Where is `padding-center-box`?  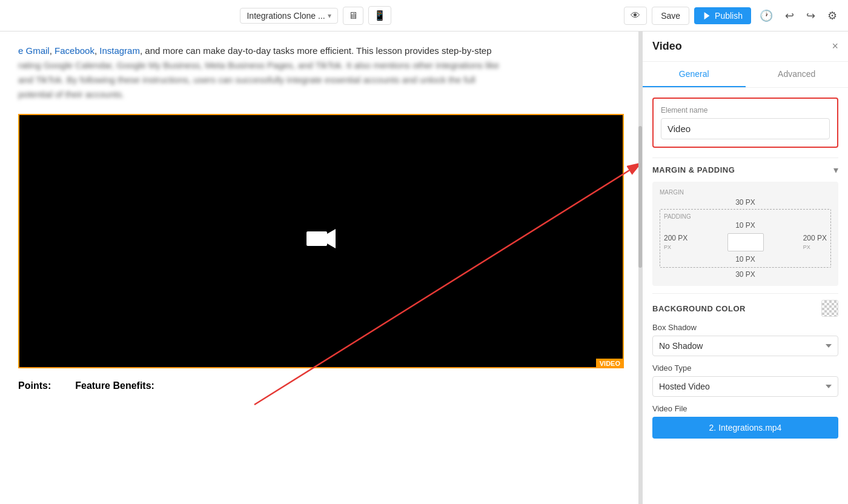 padding-center-box is located at coordinates (746, 242).